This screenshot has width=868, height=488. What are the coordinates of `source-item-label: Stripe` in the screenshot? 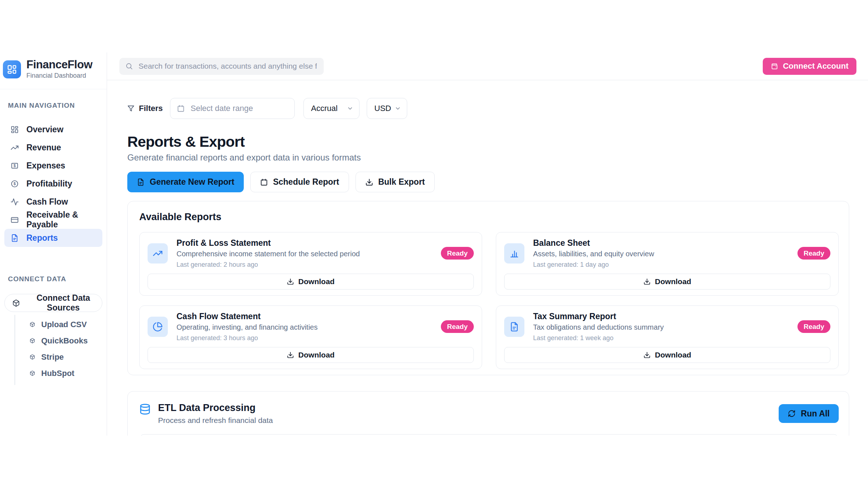 It's located at (52, 357).